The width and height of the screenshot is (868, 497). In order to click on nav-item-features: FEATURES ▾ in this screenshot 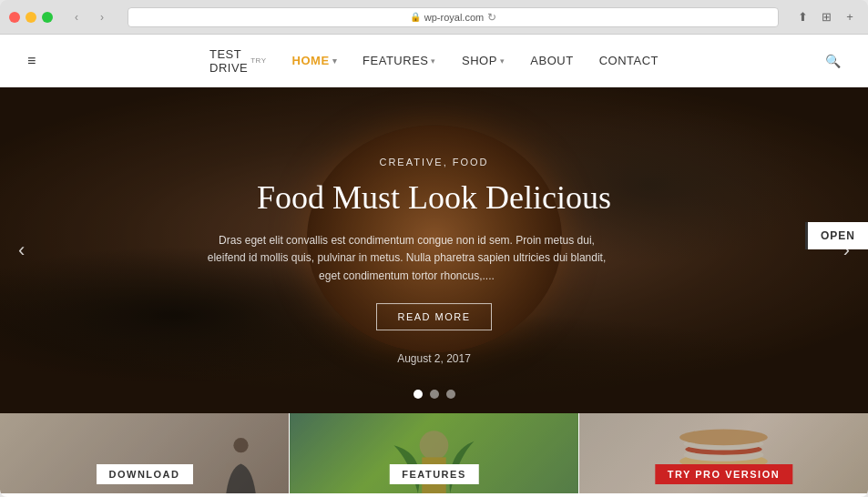, I will do `click(399, 60)`.